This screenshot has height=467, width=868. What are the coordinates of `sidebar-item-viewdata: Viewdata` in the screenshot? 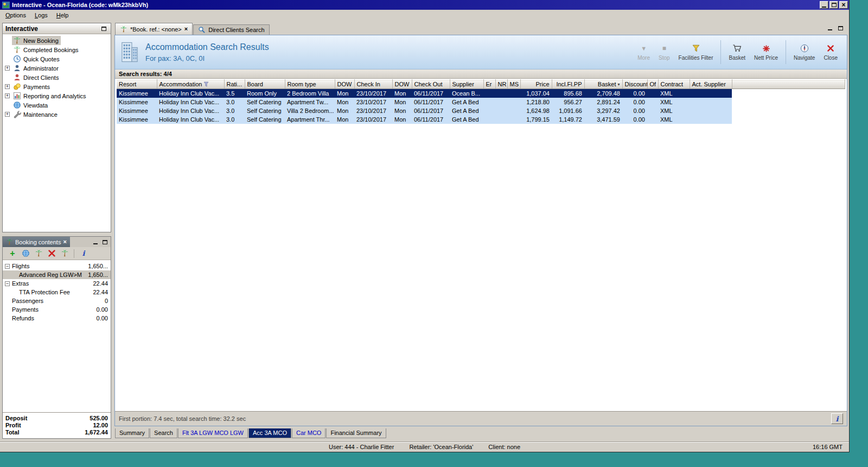 It's located at (56, 105).